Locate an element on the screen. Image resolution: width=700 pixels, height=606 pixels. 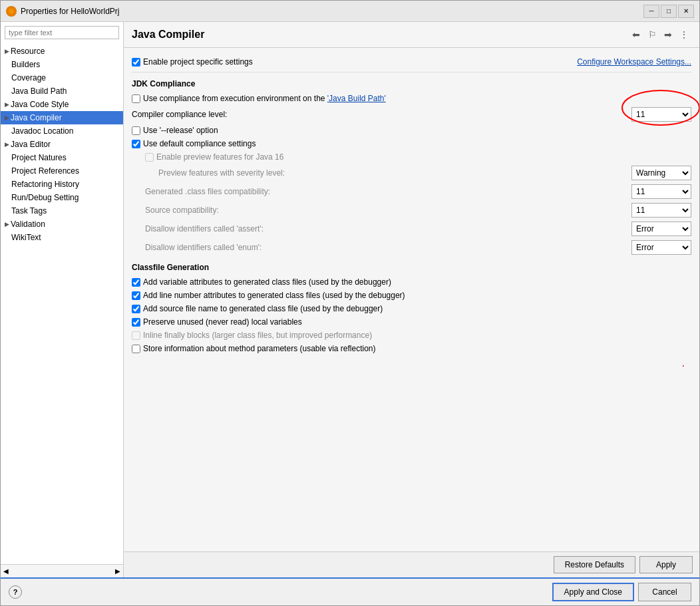
cancel-button: Cancel is located at coordinates (665, 592).